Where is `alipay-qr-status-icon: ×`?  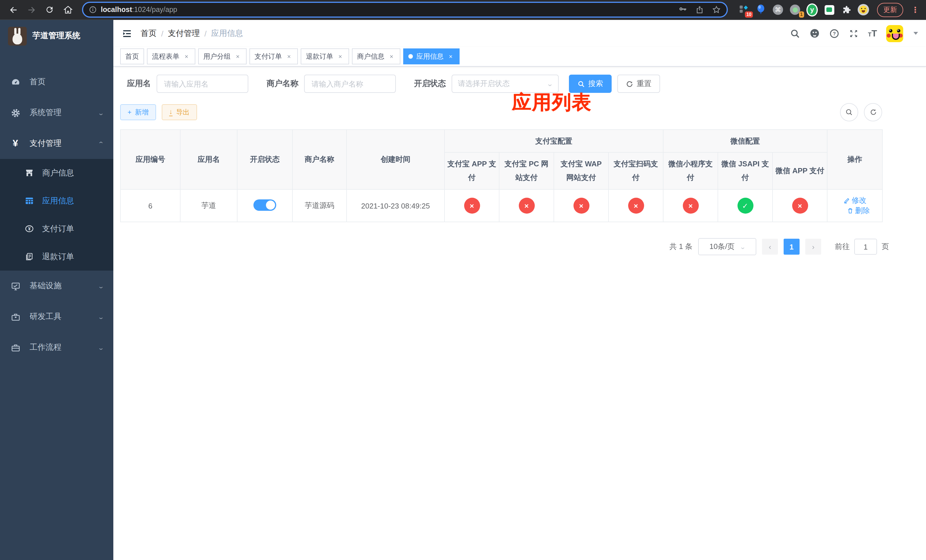 alipay-qr-status-icon: × is located at coordinates (636, 206).